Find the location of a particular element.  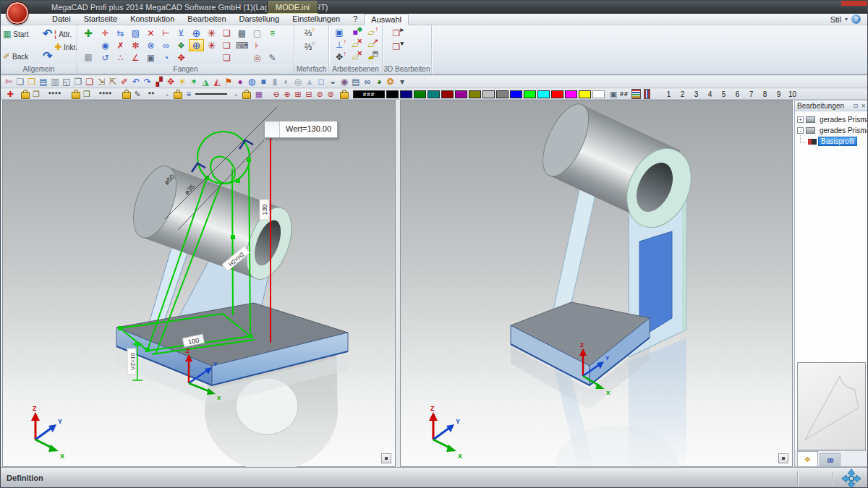

undo-icon: ↶ is located at coordinates (48, 33).